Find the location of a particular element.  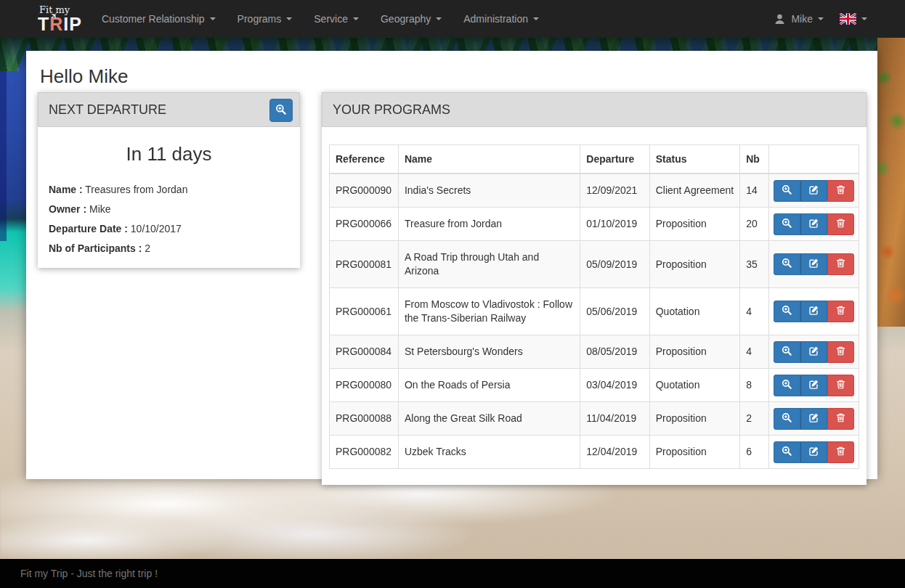

cell-name: On the Roads of Persia is located at coordinates (489, 385).